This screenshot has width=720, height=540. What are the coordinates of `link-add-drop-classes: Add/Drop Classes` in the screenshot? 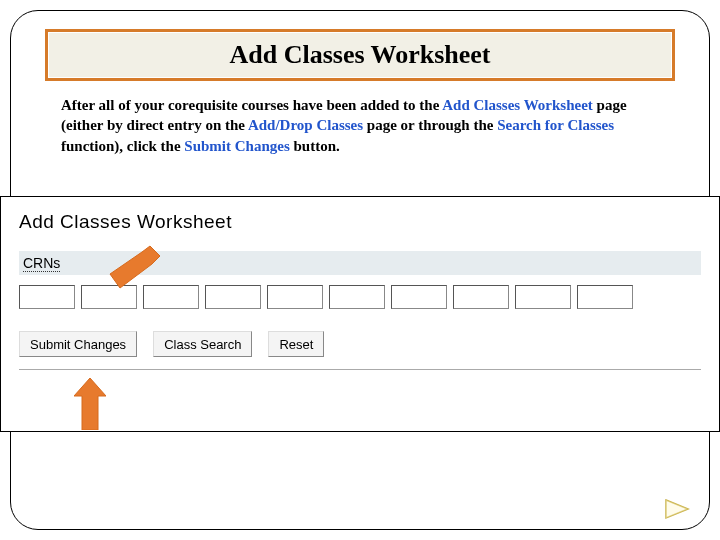 It's located at (306, 125).